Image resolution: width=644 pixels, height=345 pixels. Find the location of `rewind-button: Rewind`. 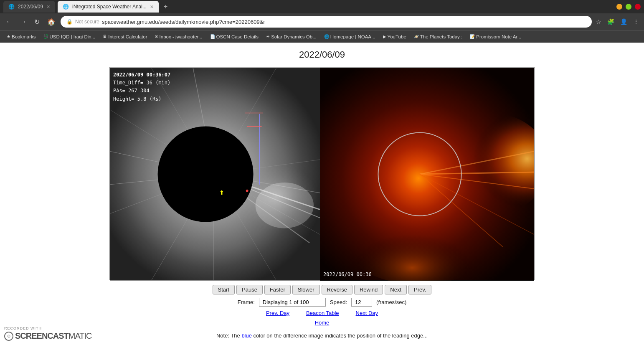

rewind-button: Rewind is located at coordinates (368, 290).